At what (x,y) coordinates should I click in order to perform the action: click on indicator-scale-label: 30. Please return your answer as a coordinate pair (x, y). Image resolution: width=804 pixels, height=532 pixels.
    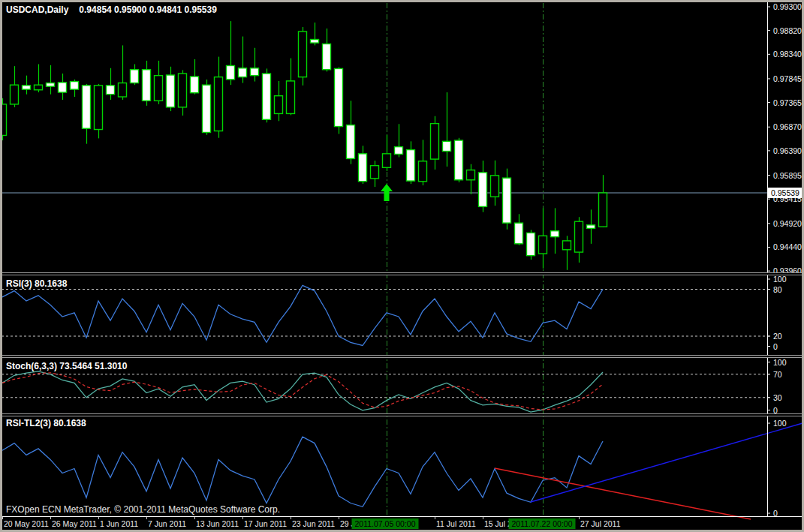
    Looking at the image, I should click on (778, 398).